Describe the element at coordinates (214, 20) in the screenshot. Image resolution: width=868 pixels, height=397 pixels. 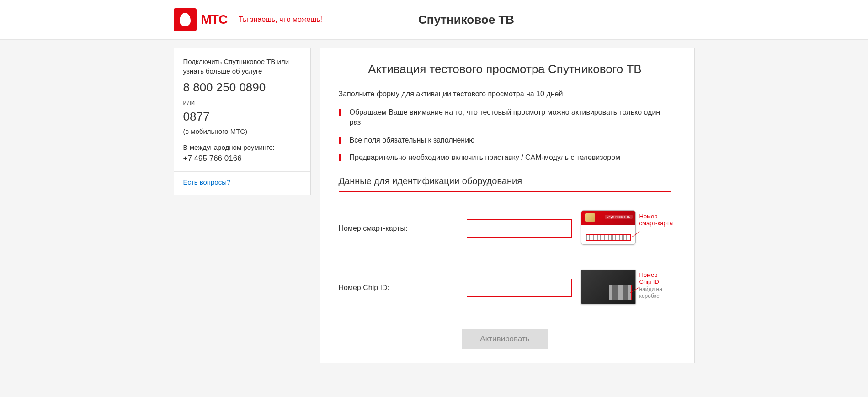
I see `logo-text: МТС` at that location.